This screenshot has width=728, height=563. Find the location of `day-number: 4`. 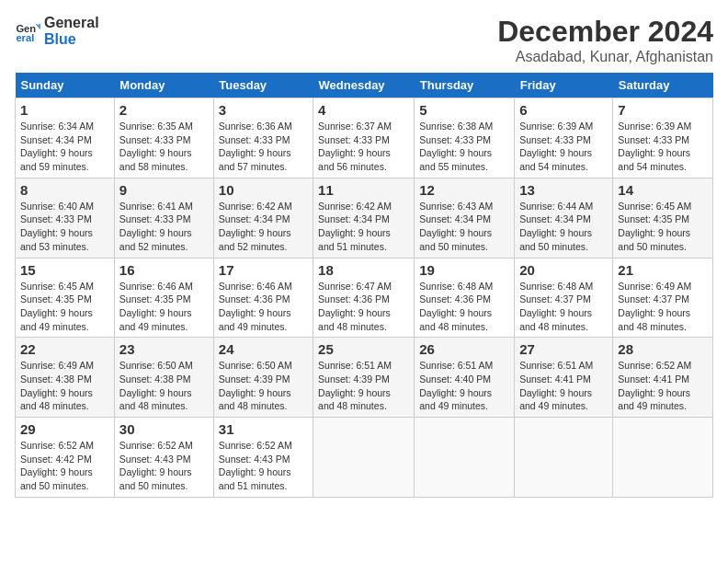

day-number: 4 is located at coordinates (364, 110).